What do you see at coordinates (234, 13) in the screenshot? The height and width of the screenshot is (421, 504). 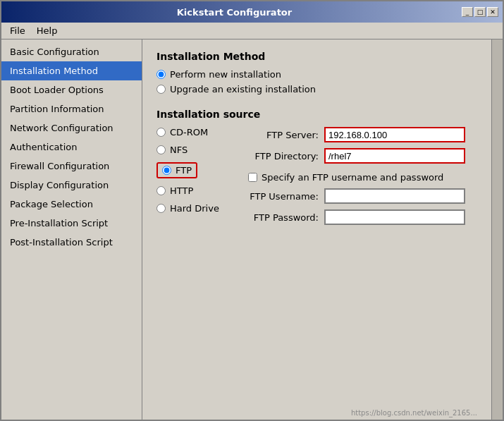 I see `window-title: Kickstart Configurator` at bounding box center [234, 13].